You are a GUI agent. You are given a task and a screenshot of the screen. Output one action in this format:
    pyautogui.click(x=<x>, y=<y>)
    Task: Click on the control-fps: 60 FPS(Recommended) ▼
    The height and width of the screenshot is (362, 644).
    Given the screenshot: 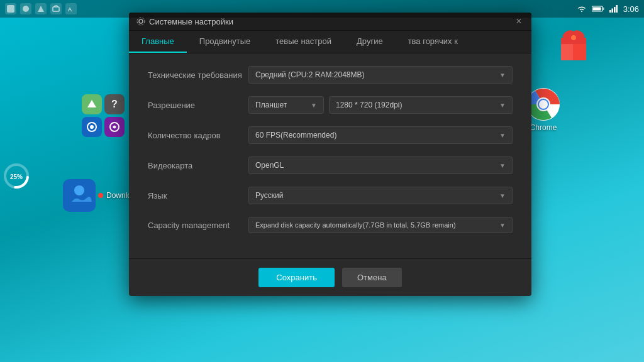 What is the action you would take?
    pyautogui.click(x=380, y=135)
    